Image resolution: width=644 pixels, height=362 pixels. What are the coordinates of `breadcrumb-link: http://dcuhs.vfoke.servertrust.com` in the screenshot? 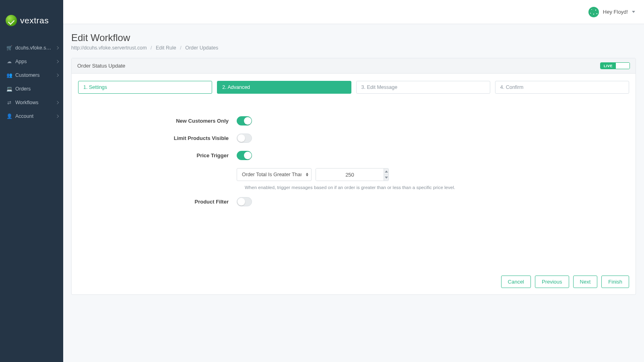 It's located at (109, 48).